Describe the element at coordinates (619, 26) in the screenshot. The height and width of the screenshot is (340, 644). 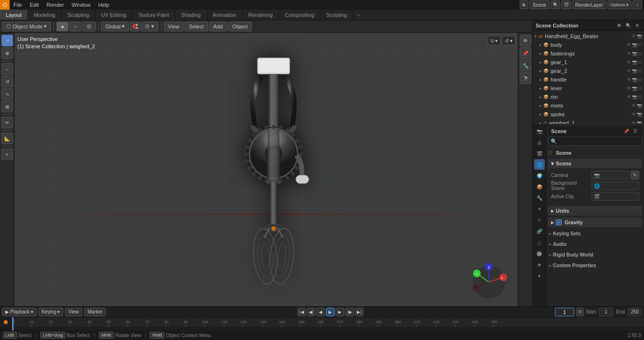
I see `outliner-filter-icon: ⚙` at that location.